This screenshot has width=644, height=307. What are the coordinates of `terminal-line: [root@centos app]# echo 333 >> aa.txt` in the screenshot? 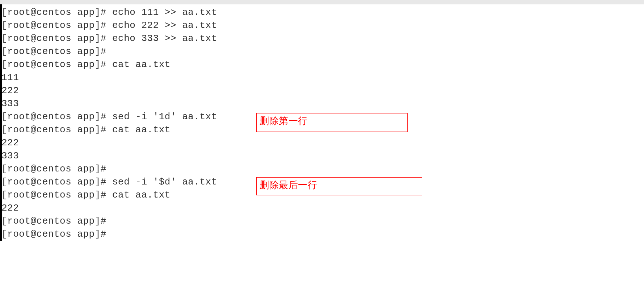 It's located at (323, 38).